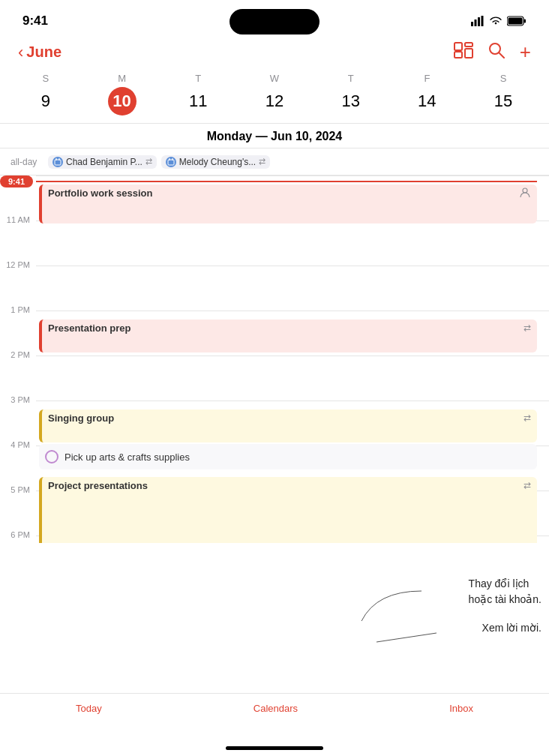 The height and width of the screenshot is (756, 549). What do you see at coordinates (104, 162) in the screenshot?
I see `allday-event-title: Chad Benjamin P...` at bounding box center [104, 162].